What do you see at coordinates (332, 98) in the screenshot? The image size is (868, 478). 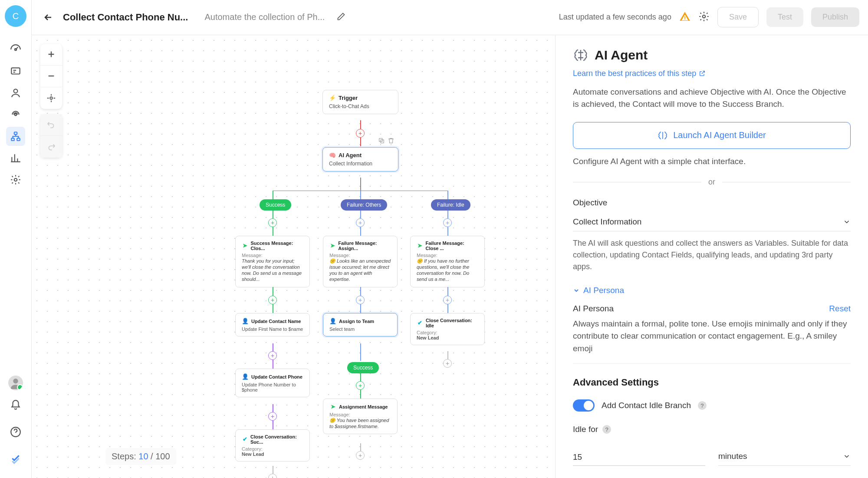 I see `bolt-icon: ⚡` at bounding box center [332, 98].